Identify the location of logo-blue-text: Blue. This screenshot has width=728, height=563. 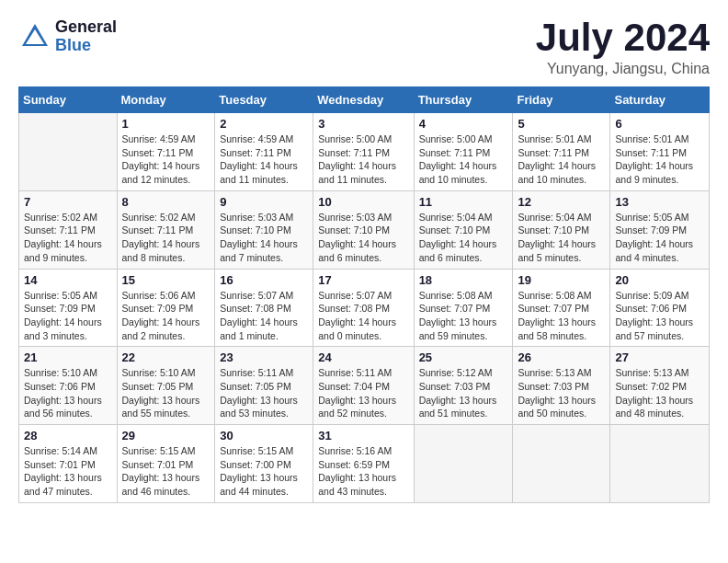
(86, 46).